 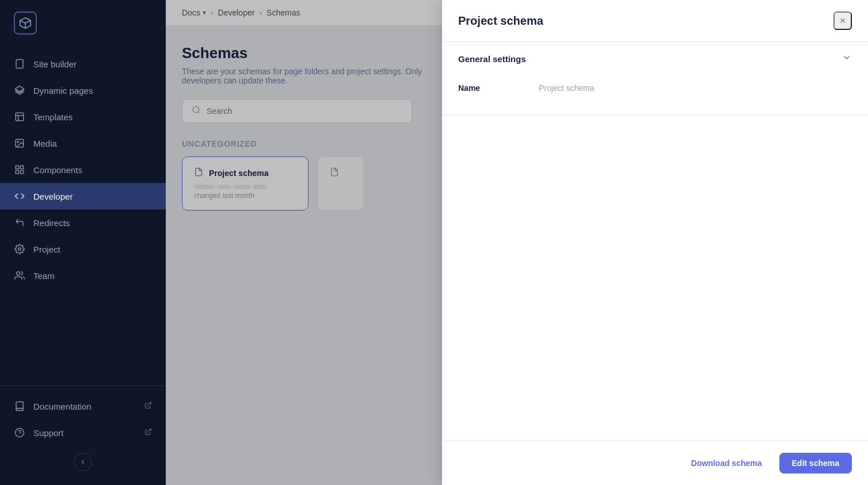 What do you see at coordinates (55, 64) in the screenshot?
I see `sidebar-item-label: Site builder` at bounding box center [55, 64].